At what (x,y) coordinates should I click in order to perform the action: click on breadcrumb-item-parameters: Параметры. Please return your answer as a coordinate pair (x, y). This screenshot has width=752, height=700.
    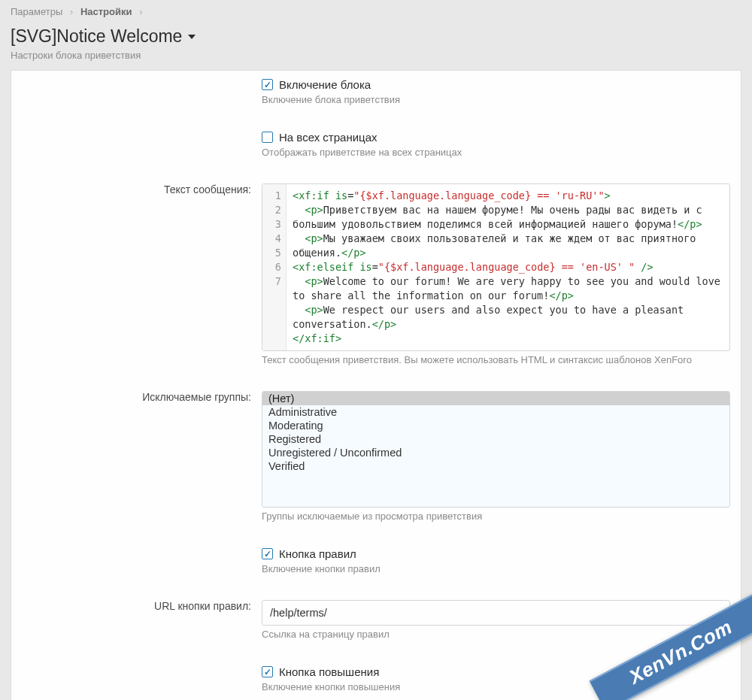
    Looking at the image, I should click on (36, 12).